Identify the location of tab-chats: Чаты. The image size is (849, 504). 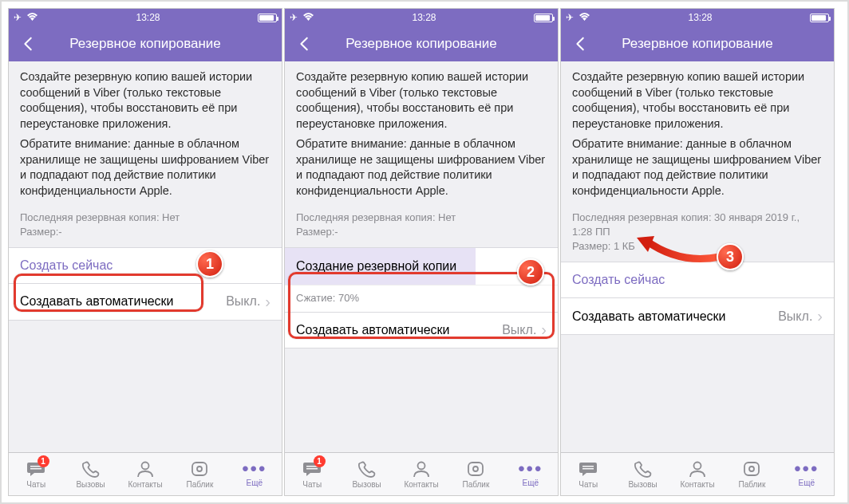
(588, 474).